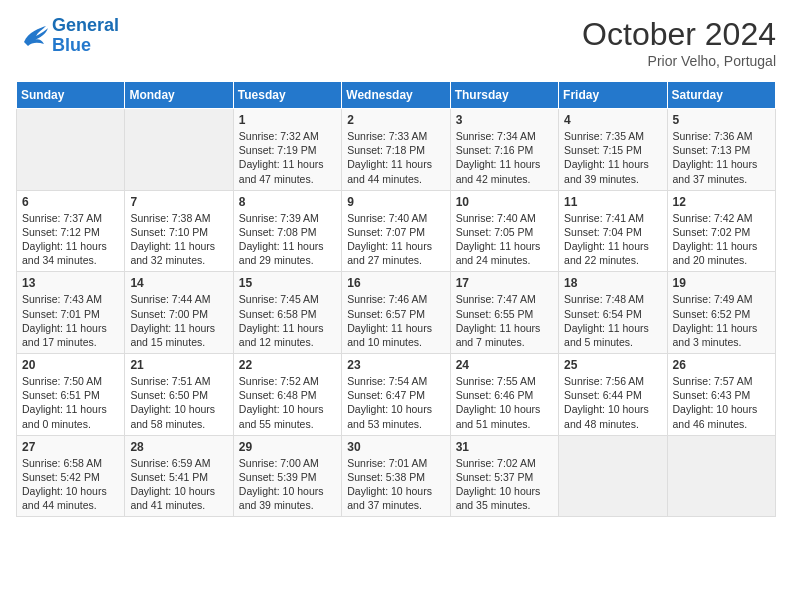 The width and height of the screenshot is (792, 612). Describe the element at coordinates (722, 402) in the screenshot. I see `day-info: Sunrise: 7:57 AM Sunset: 6:43 PM Dayligh…` at that location.